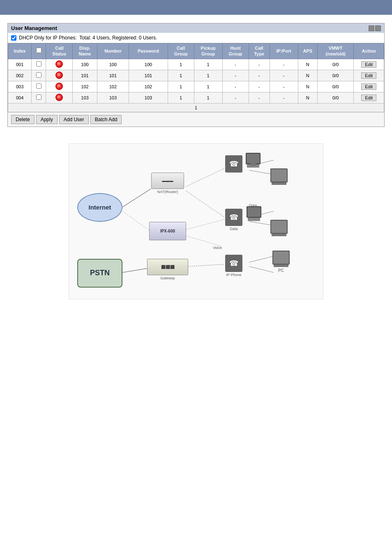  What do you see at coordinates (234, 220) in the screenshot?
I see `phone-group-2: Data` at bounding box center [234, 220].